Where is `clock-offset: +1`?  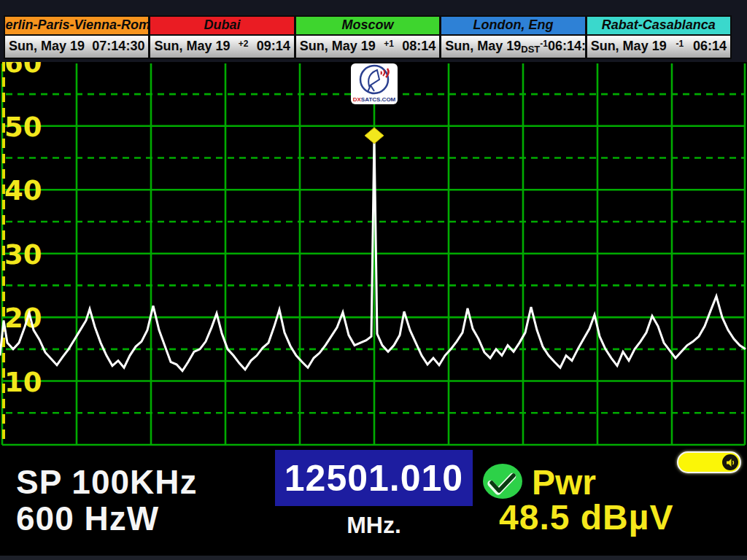 clock-offset: +1 is located at coordinates (389, 47).